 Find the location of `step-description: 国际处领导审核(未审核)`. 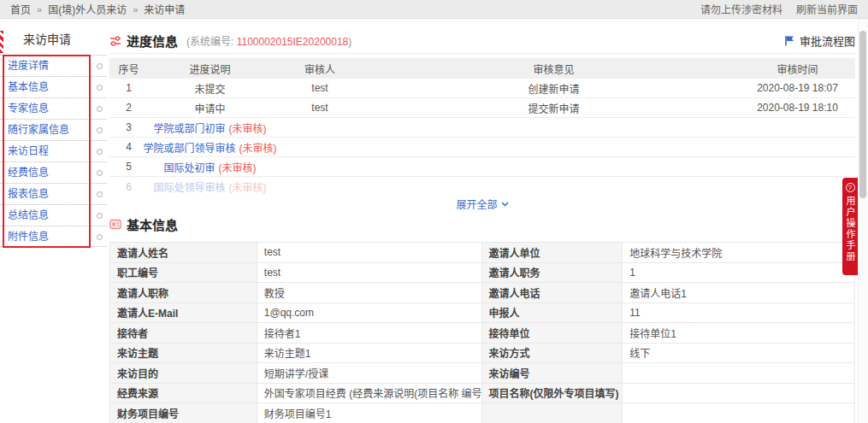

step-description: 国际处领导审核(未审核) is located at coordinates (210, 186).